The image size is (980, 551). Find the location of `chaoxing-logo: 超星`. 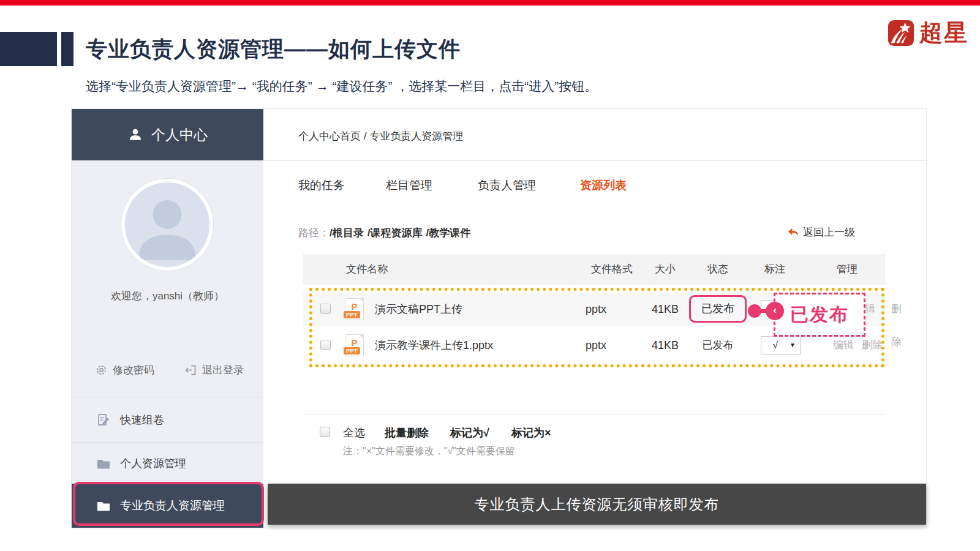

chaoxing-logo: 超星 is located at coordinates (927, 33).